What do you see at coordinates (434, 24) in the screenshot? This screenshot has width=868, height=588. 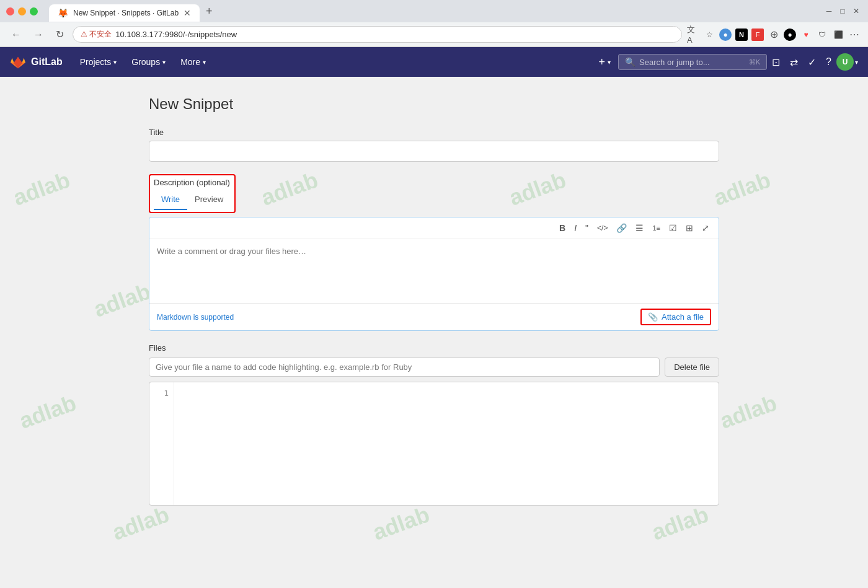 I see `browser-chrome: 🦊 New Snippet · Snippets · GitLab ✕ + ─ …` at bounding box center [434, 24].